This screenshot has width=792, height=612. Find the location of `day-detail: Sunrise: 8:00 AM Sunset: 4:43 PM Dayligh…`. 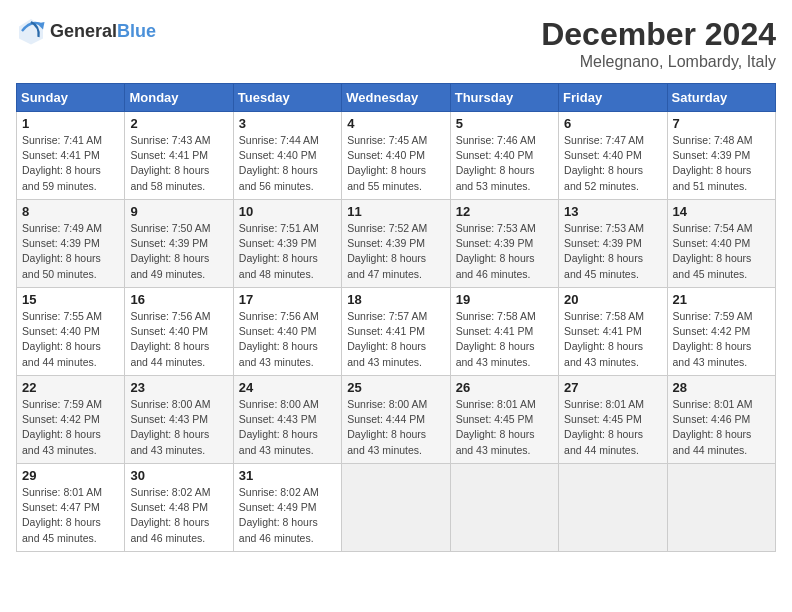

day-detail: Sunrise: 8:00 AM Sunset: 4:43 PM Dayligh… is located at coordinates (288, 428).